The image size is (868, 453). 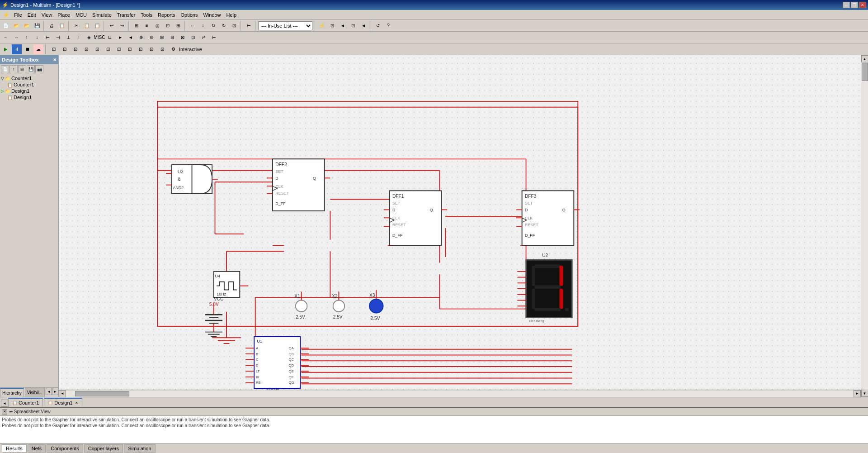 What do you see at coordinates (86, 49) in the screenshot?
I see `sim-meas-button: ⊡` at bounding box center [86, 49].